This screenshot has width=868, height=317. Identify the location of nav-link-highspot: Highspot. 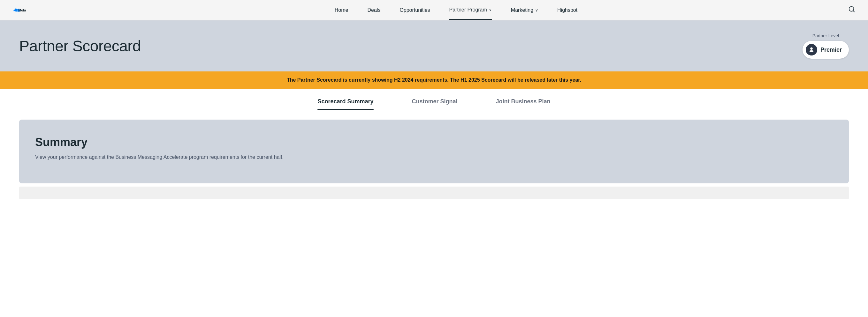
(567, 10).